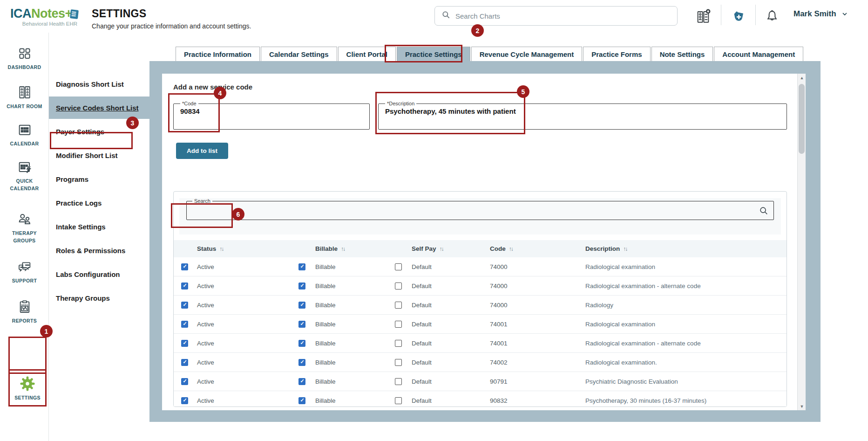 The image size is (868, 441). Describe the element at coordinates (802, 119) in the screenshot. I see `scrollbar-thumb` at that location.